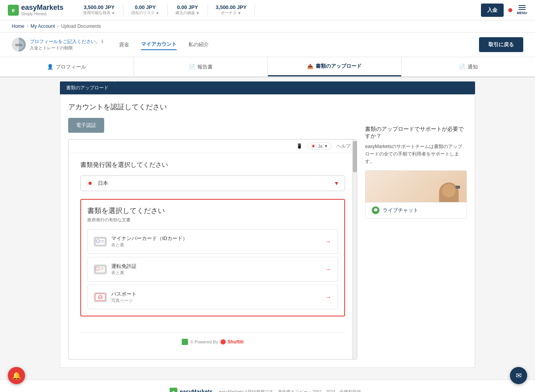  I want to click on back-to-trading-button: 取引に戻る, so click(501, 45).